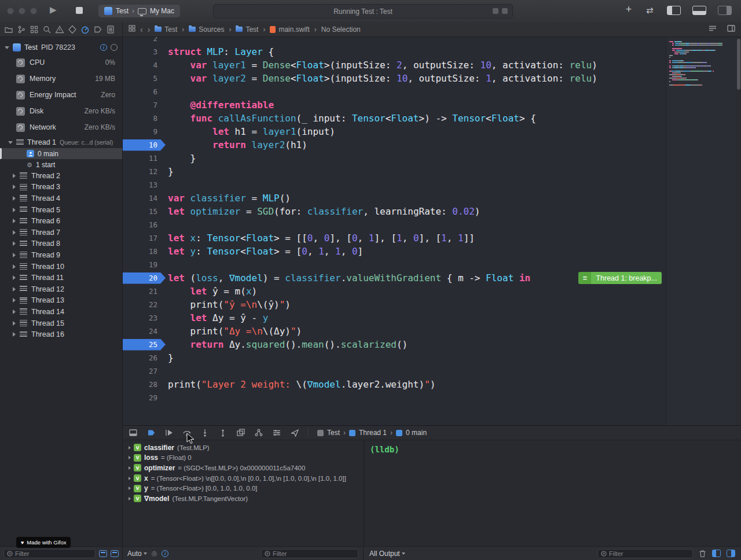 Image resolution: width=741 pixels, height=560 pixels. Describe the element at coordinates (61, 95) in the screenshot. I see `sidebar-gauge-energy-impact: Energy ImpactZero` at that location.